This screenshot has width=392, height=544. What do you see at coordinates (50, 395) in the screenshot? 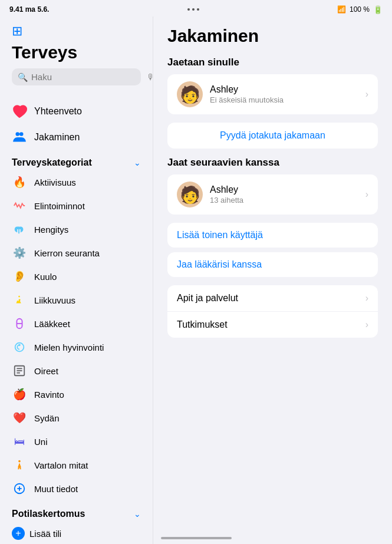
I see `ravinto-label: Ravinto` at bounding box center [50, 395].